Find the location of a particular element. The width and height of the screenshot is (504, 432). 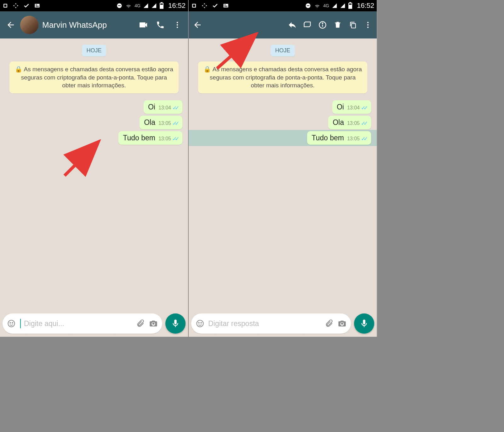

reply-button is located at coordinates (292, 25).